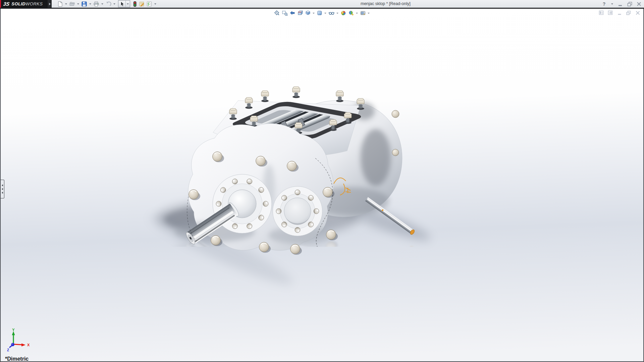  What do you see at coordinates (50, 4) in the screenshot?
I see `chevron-right-icon` at bounding box center [50, 4].